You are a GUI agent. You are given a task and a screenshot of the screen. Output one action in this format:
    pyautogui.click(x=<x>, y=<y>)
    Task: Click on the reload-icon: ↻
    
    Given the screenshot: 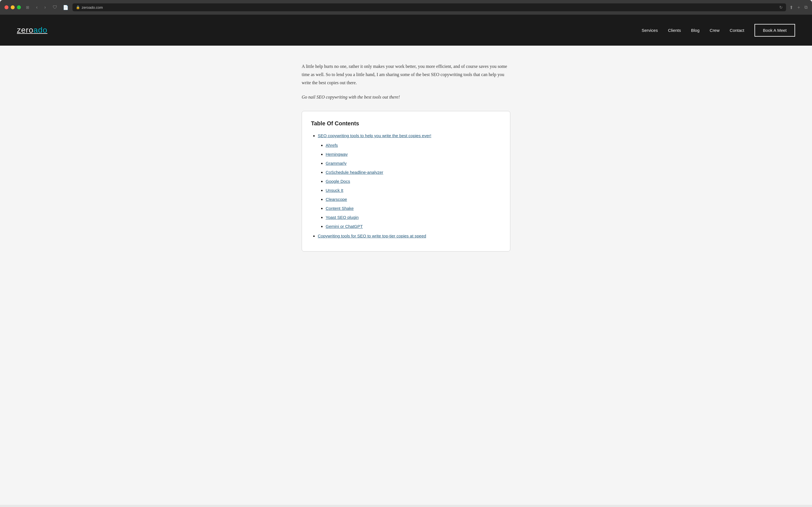 What is the action you would take?
    pyautogui.click(x=781, y=7)
    